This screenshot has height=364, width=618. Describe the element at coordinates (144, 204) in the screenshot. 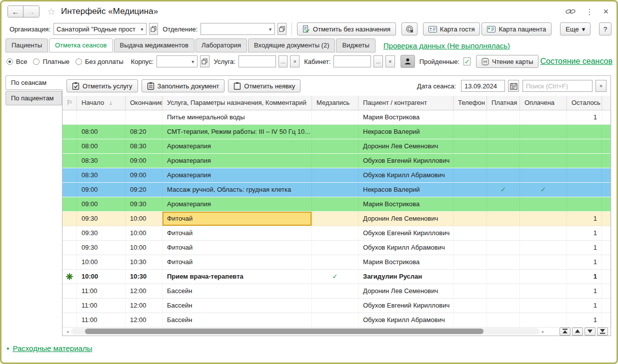

I see `cell-end: 09:30` at that location.